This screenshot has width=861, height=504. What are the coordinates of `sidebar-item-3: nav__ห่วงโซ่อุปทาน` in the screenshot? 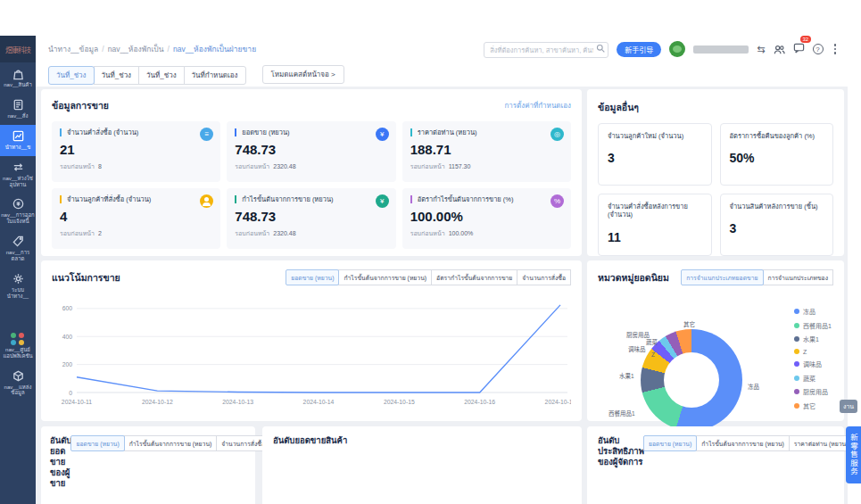 It's located at (18, 175).